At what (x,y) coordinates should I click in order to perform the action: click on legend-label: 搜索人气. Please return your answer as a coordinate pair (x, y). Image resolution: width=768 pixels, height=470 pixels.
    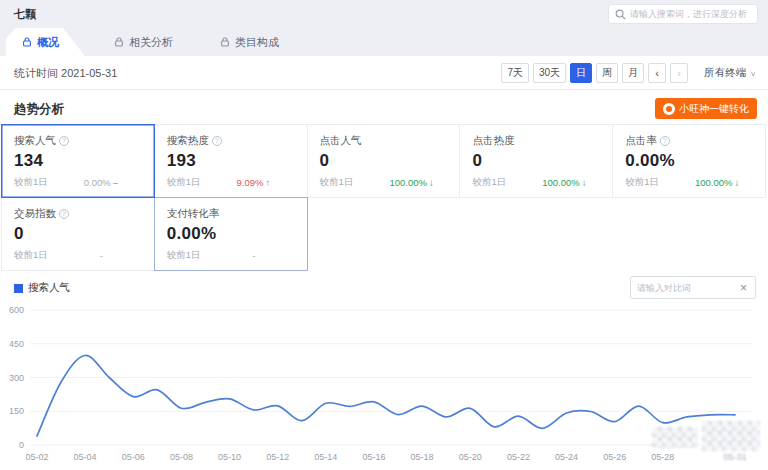
    Looking at the image, I should click on (49, 288).